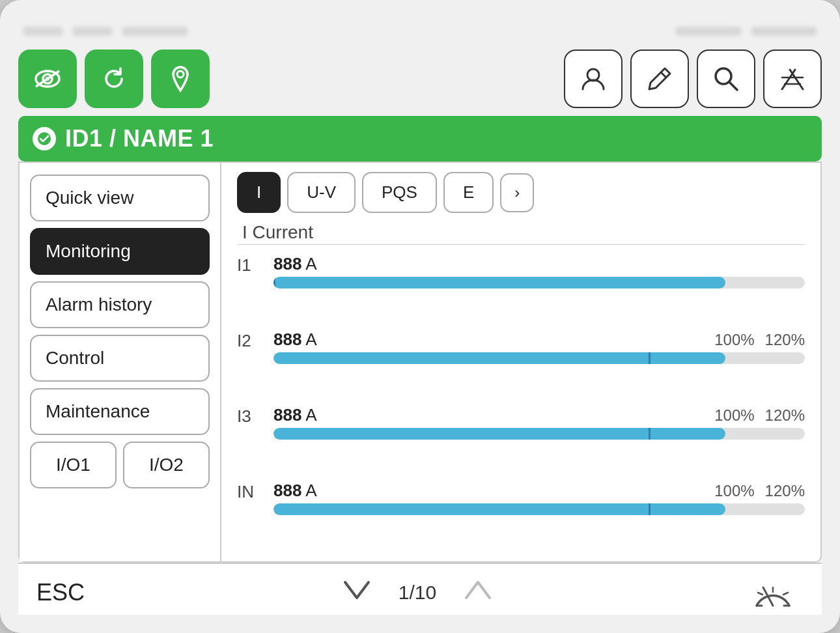 The width and height of the screenshot is (840, 633). Describe the element at coordinates (417, 593) in the screenshot. I see `page-indicator: 1/10` at that location.